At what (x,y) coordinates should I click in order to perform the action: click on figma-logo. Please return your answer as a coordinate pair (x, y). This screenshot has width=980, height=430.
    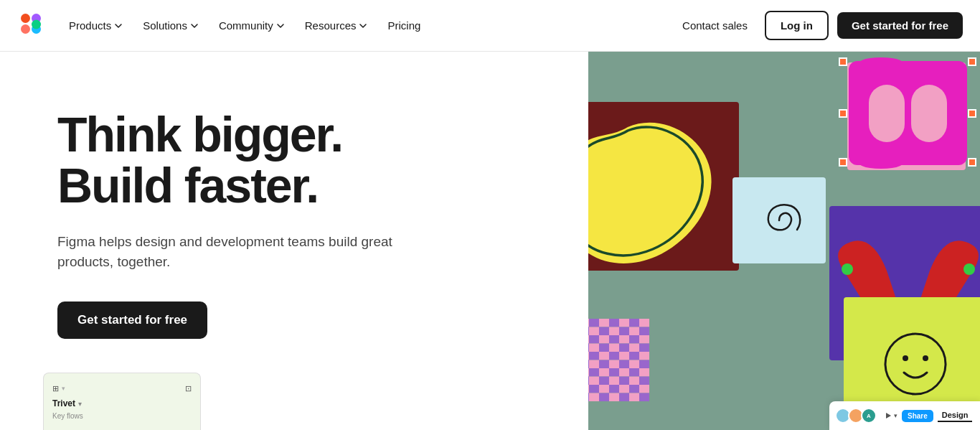
    Looking at the image, I should click on (39, 26).